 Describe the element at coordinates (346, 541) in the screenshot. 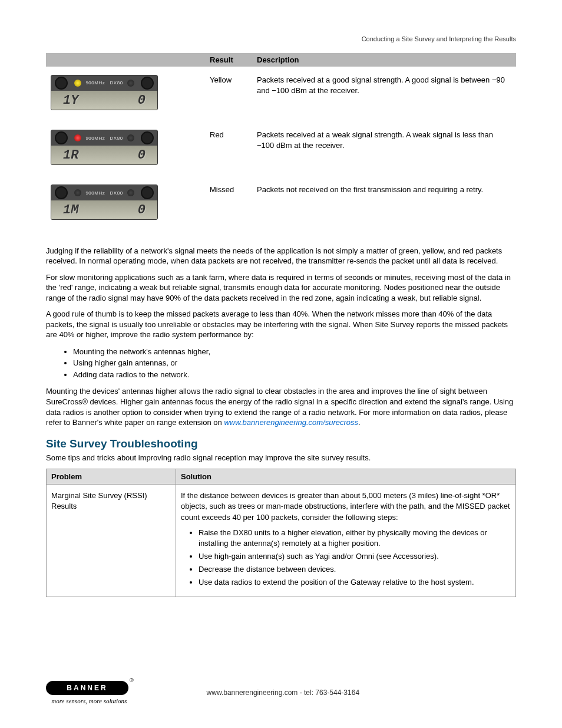

I see `solution-cell: If the distance between devices is great…` at that location.